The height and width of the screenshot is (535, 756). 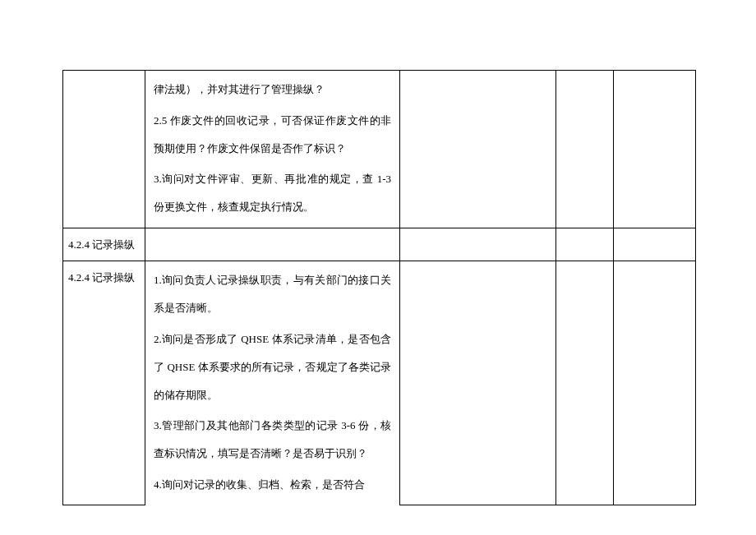 What do you see at coordinates (273, 87) in the screenshot?
I see `paragraph: 律法规），并对其进行了管理操纵？` at bounding box center [273, 87].